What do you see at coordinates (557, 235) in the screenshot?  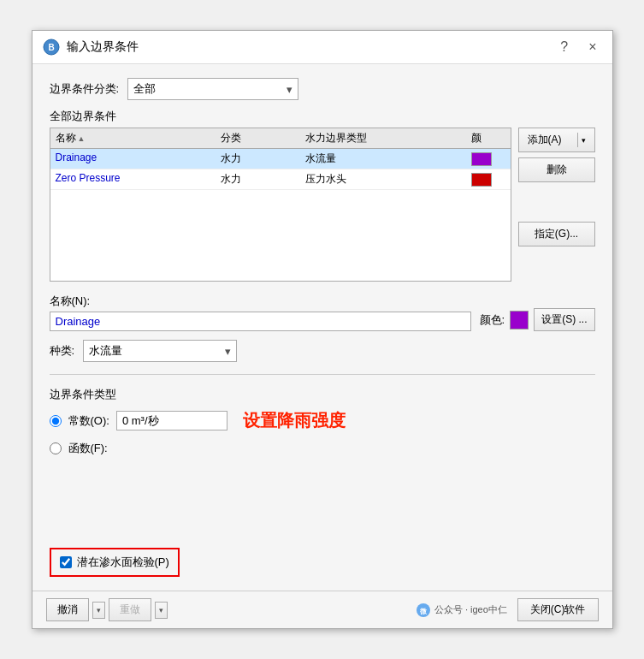 I see `assign-button: 指定(G)...` at bounding box center [557, 235].